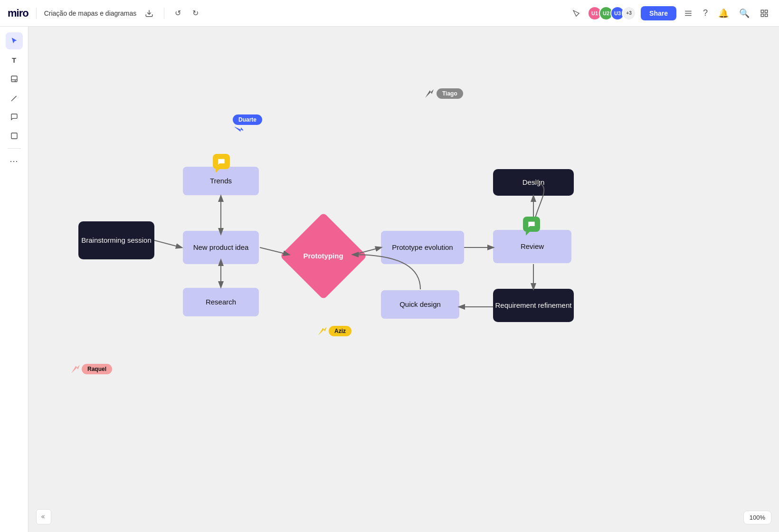  I want to click on menu-icon, so click(764, 13).